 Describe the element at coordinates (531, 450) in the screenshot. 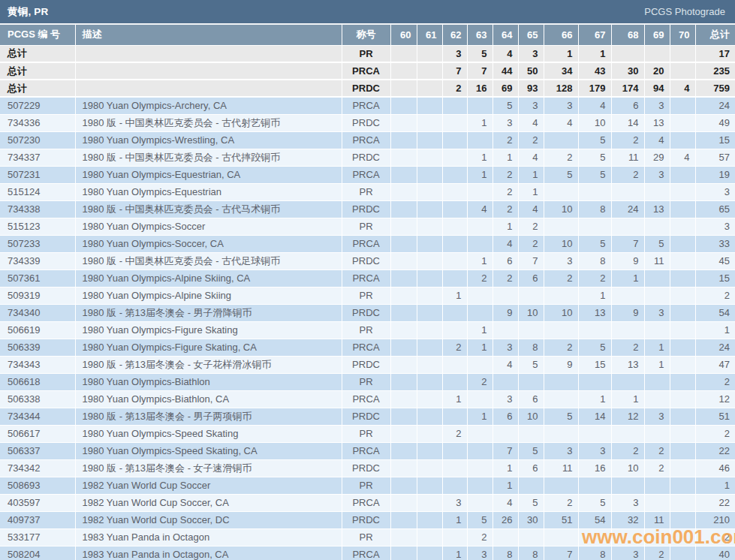

I see `grade-65-count: 5` at that location.